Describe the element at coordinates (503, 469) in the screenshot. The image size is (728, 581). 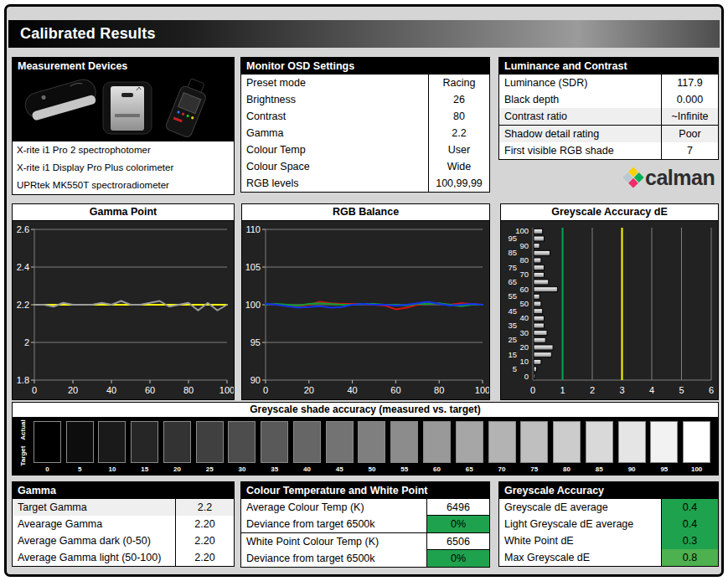
I see `swatch-label: 70` at that location.